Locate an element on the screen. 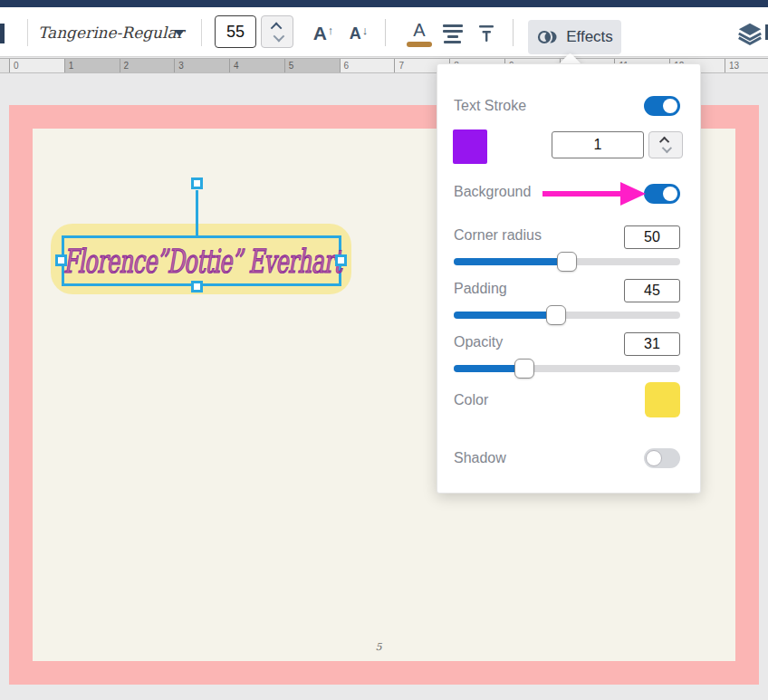  background-toggle is located at coordinates (662, 194).